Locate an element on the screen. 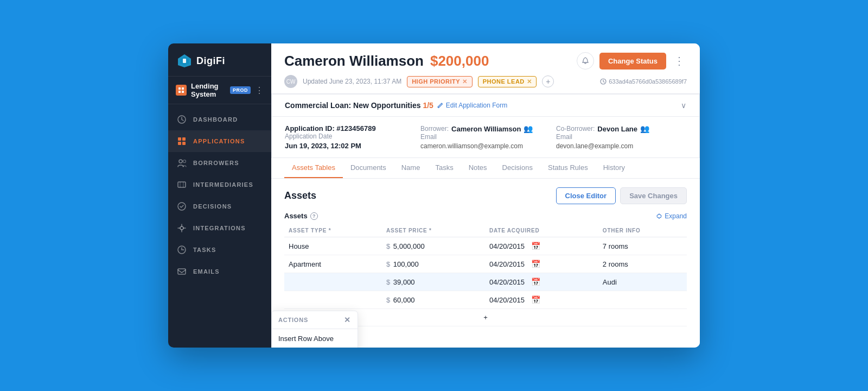 The width and height of the screenshot is (868, 391). tab-notes: Notes is located at coordinates (478, 168).